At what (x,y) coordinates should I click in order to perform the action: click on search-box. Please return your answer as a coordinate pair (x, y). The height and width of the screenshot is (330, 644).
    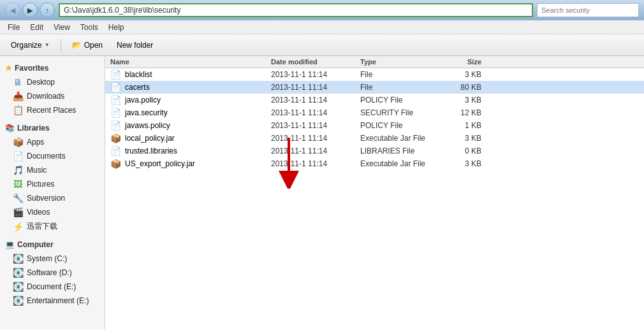
    Looking at the image, I should click on (588, 10).